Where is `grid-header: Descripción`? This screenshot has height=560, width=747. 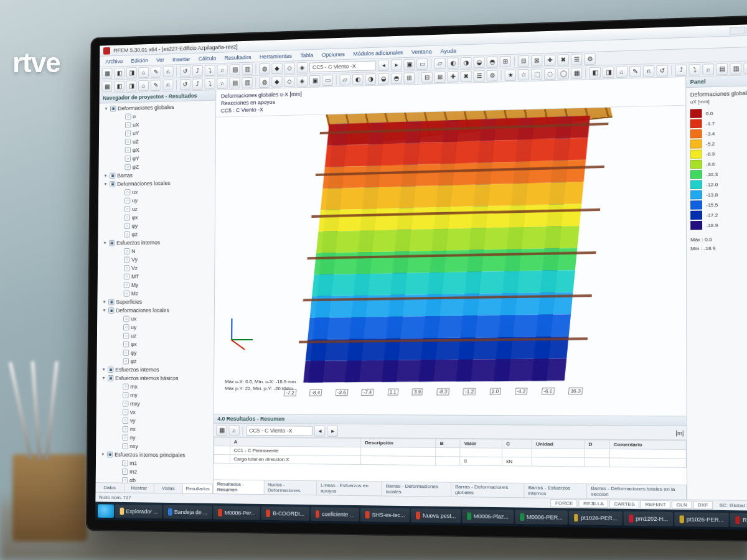
grid-header: Descripción is located at coordinates (398, 443).